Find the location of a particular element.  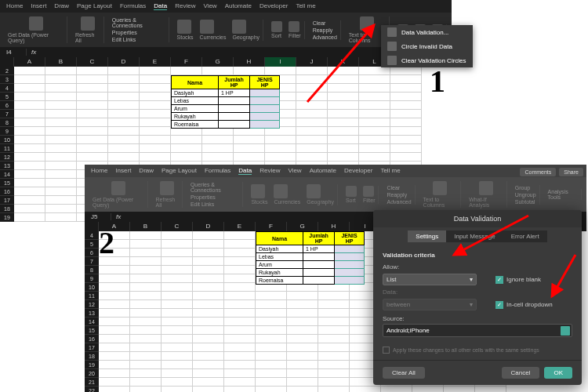

sort-icon is located at coordinates (277, 27).